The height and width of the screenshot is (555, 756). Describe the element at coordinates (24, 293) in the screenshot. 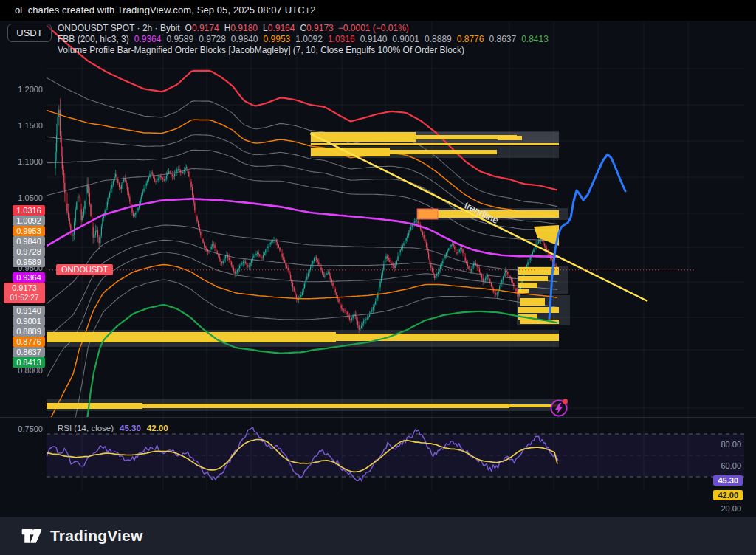

I see `current-price-badge: 0.917301:52:27` at that location.